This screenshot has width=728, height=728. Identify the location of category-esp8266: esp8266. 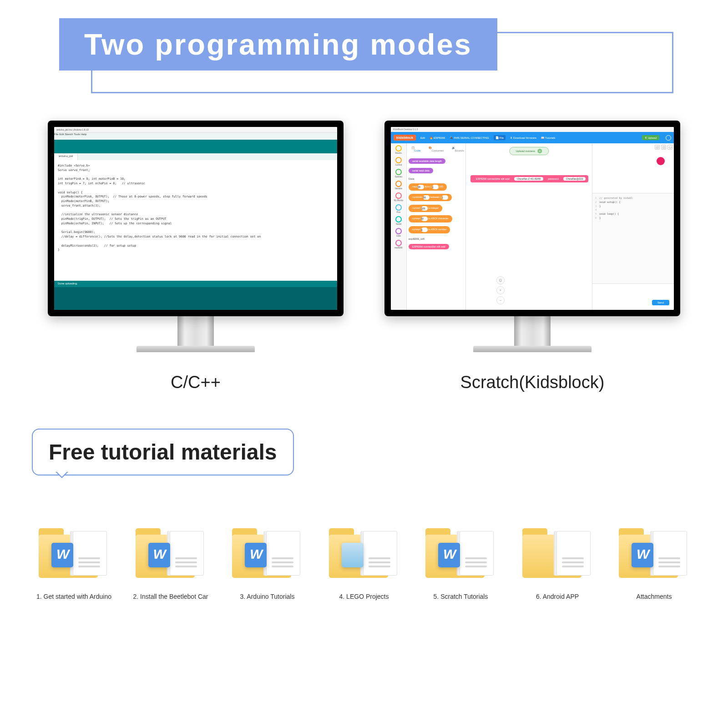
(399, 244).